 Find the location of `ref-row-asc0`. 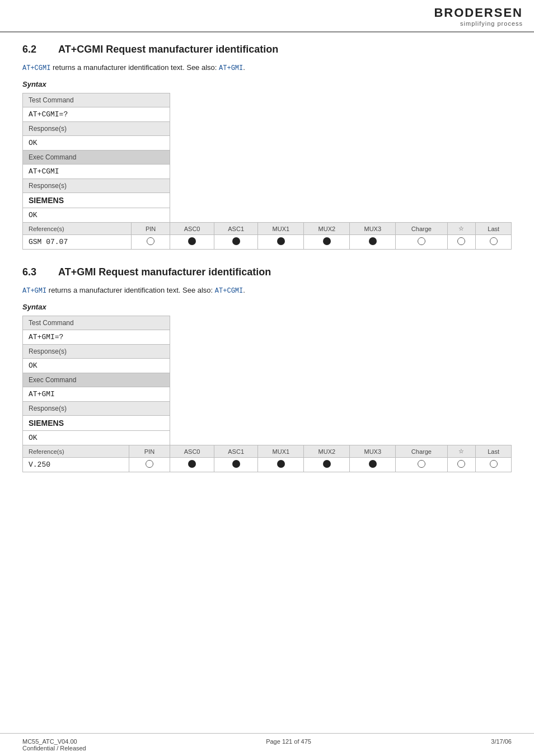

ref-row-asc0 is located at coordinates (193, 242).